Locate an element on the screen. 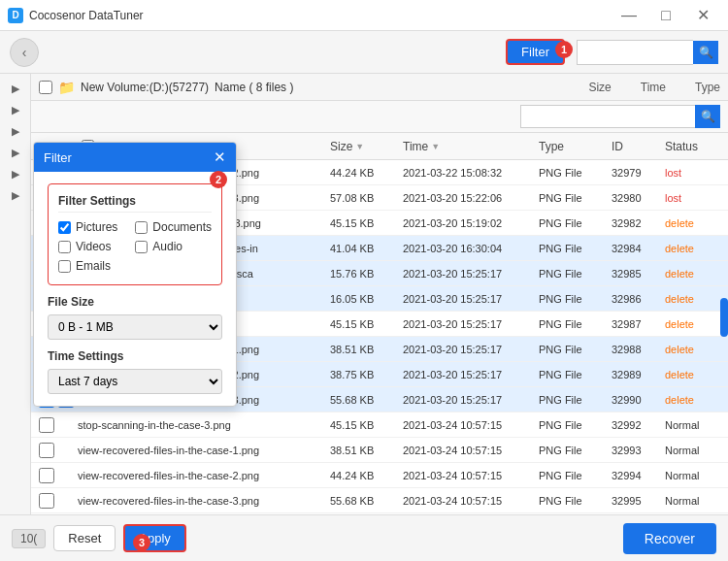 Image resolution: width=728 pixels, height=561 pixels. row-time: 2021-03-20 16:30:04 is located at coordinates (471, 248).